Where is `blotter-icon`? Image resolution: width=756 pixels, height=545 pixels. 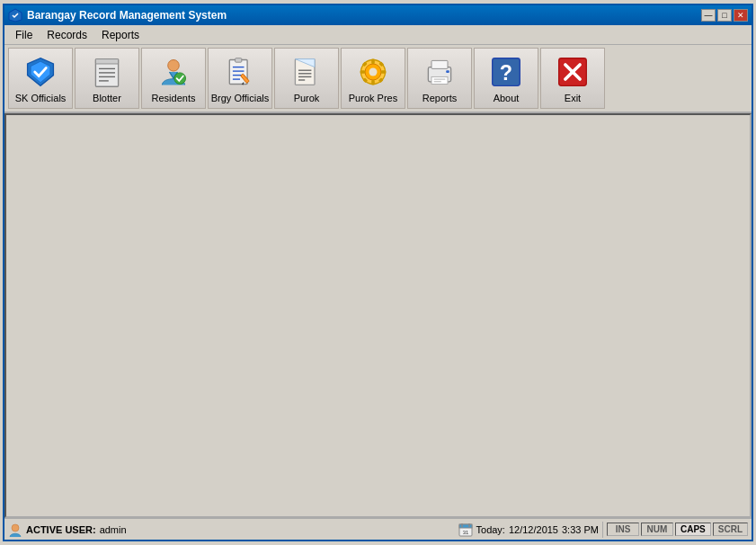 blotter-icon is located at coordinates (107, 72).